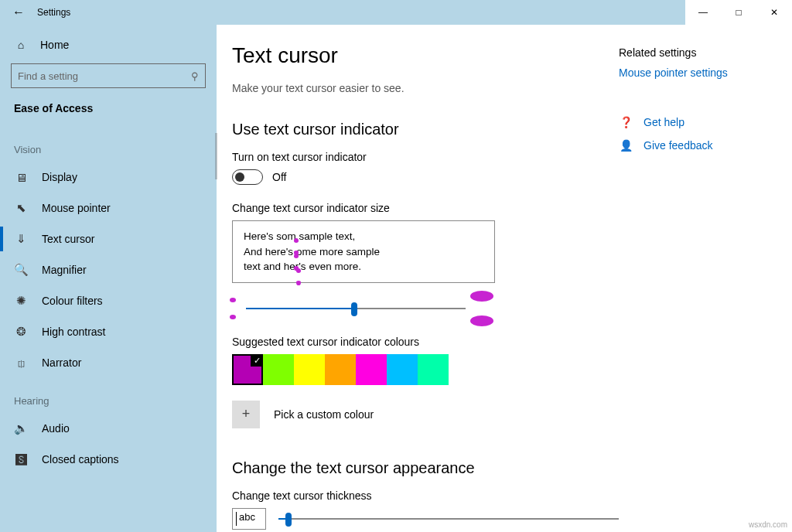 Image resolution: width=792 pixels, height=532 pixels. I want to click on back-button: ←, so click(19, 12).